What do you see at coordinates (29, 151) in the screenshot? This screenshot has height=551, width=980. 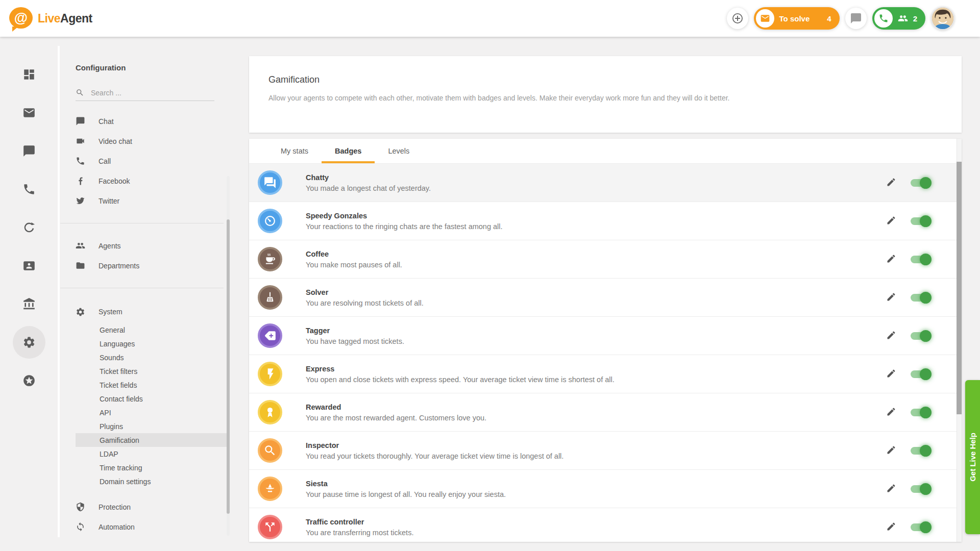 I see `rail-item-chat` at bounding box center [29, 151].